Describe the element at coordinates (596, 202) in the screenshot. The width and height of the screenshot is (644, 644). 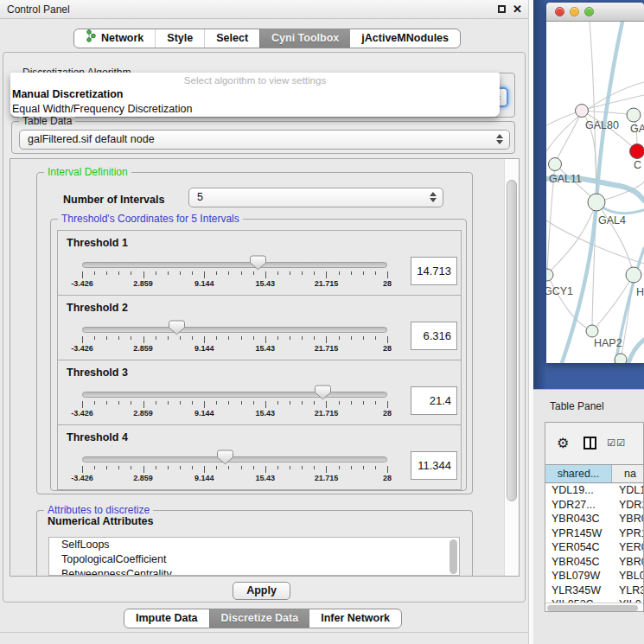
I see `network-node-gal4` at that location.